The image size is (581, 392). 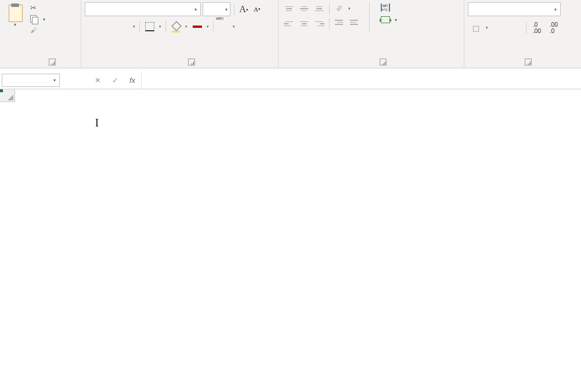 What do you see at coordinates (355, 24) in the screenshot?
I see `increase-indent-icon` at bounding box center [355, 24].